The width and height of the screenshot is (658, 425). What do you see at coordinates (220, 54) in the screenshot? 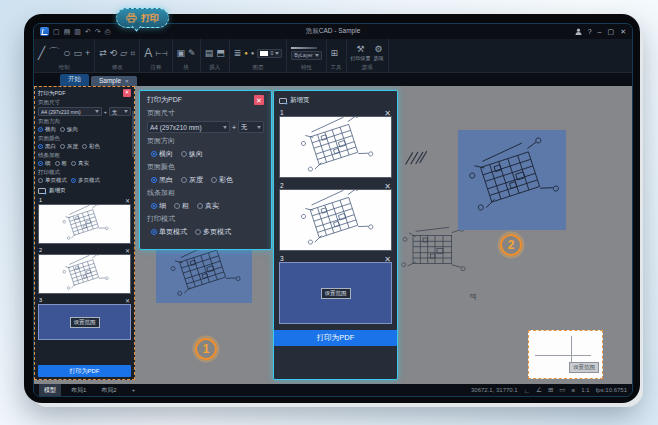
I see `attach-image-icon` at bounding box center [220, 54].